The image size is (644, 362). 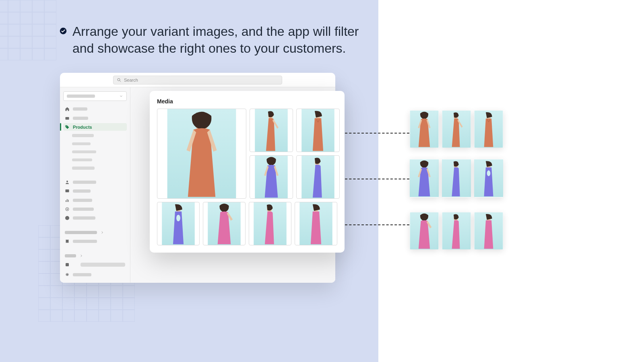 I want to click on sidebar-item-customers, so click(x=95, y=183).